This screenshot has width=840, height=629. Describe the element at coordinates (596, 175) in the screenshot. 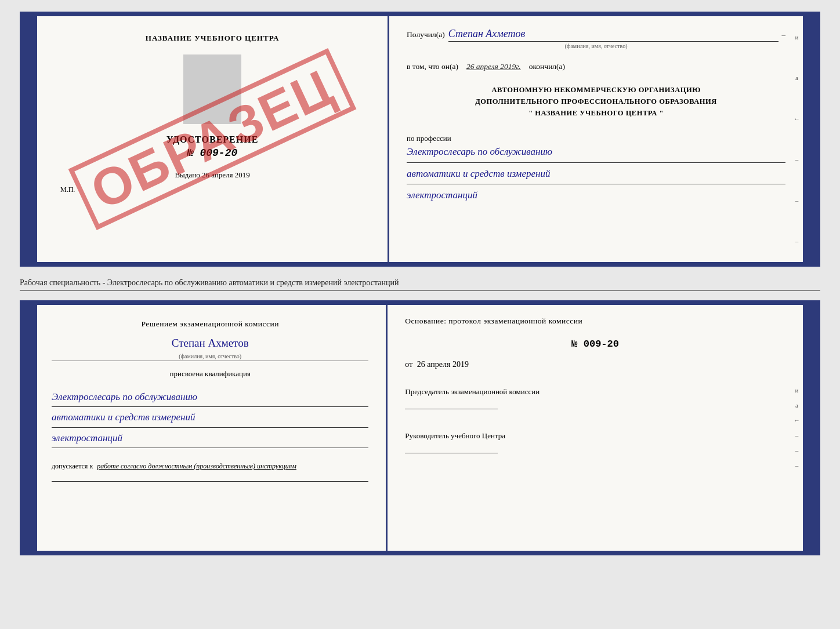

I see `profession-value2: автоматики и средств измерений` at that location.